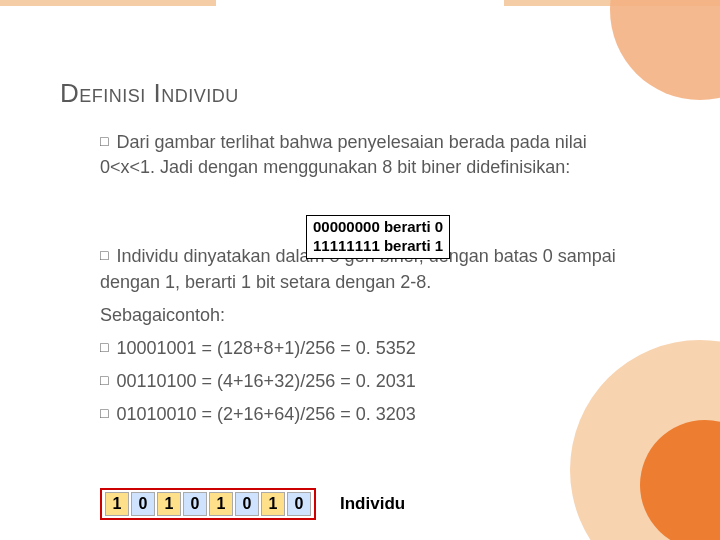 This screenshot has height=540, width=720. I want to click on berarti-line-1: 00000000 berarti 0, so click(378, 228).